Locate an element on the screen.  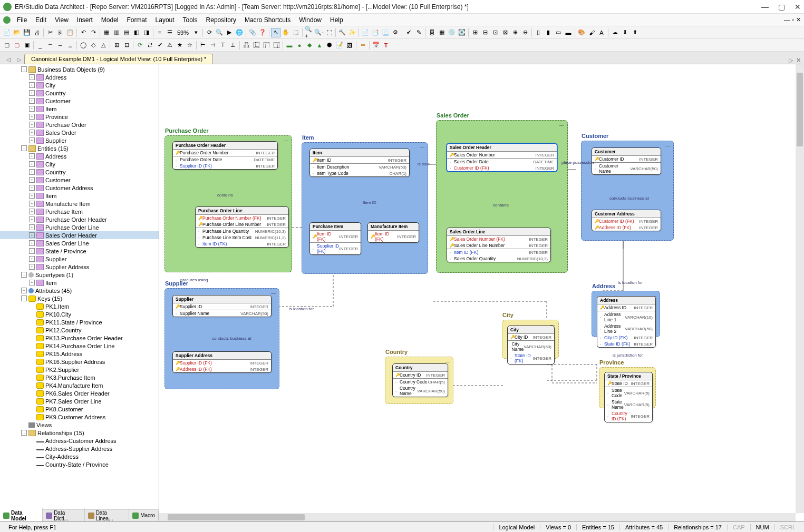
entity-supplier-address: Supplier Address🔑Supplier ID (FK)INTEGER… is located at coordinates (222, 362).